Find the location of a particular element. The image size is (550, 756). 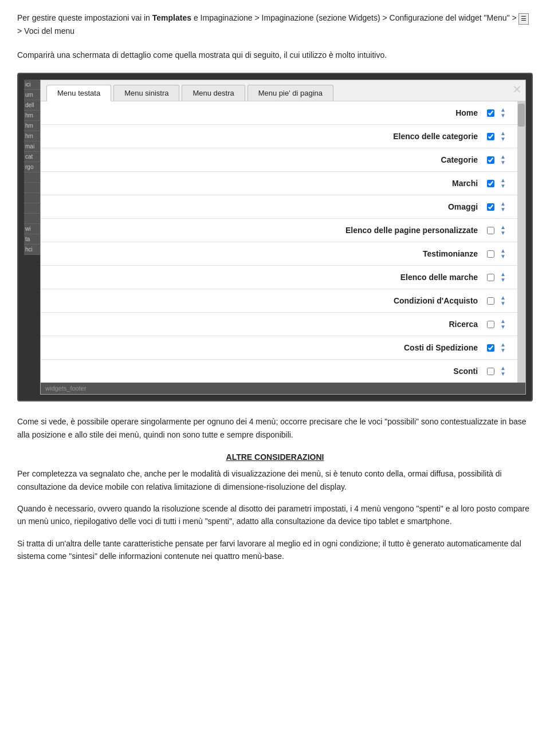

body-paragraph-2: Per completezza va segnalato che, anche … is located at coordinates (275, 480).